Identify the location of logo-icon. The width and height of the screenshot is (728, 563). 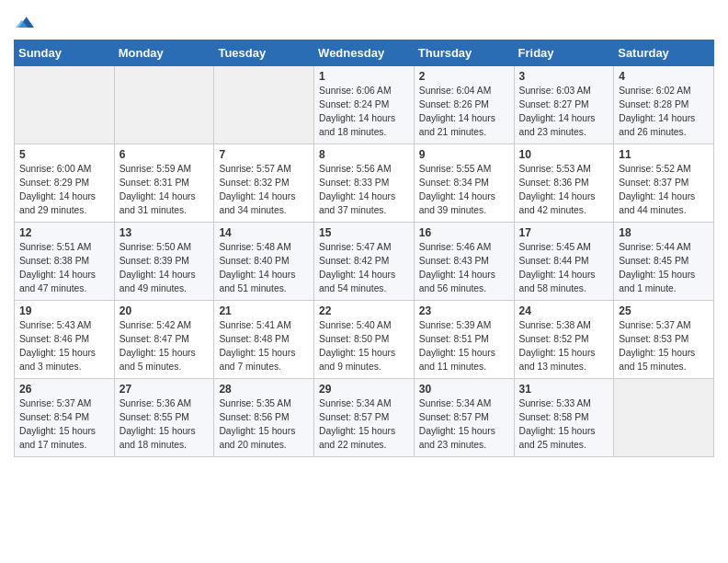
(25, 23).